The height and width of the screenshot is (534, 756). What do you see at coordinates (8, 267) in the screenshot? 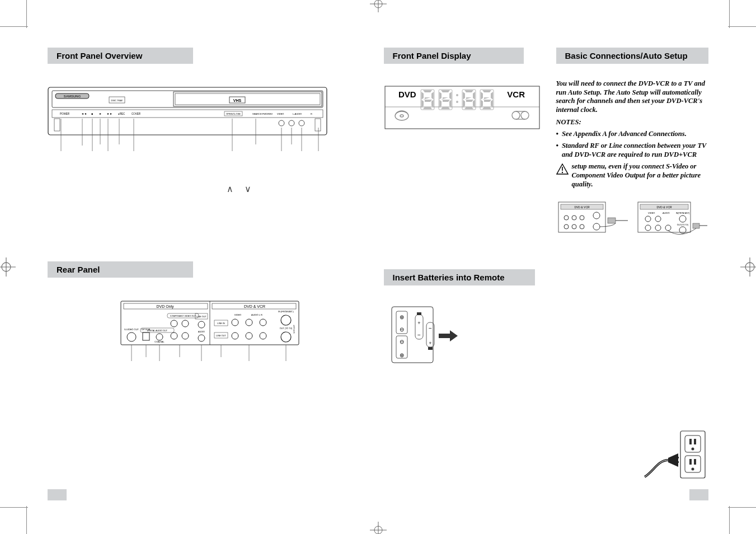
I see `registration-mark-left-icon` at bounding box center [8, 267].